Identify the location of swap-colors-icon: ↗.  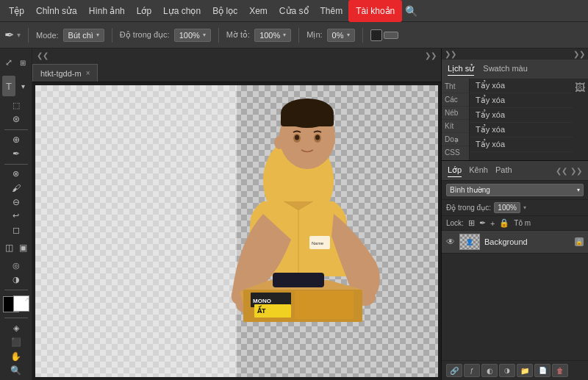
(26, 300).